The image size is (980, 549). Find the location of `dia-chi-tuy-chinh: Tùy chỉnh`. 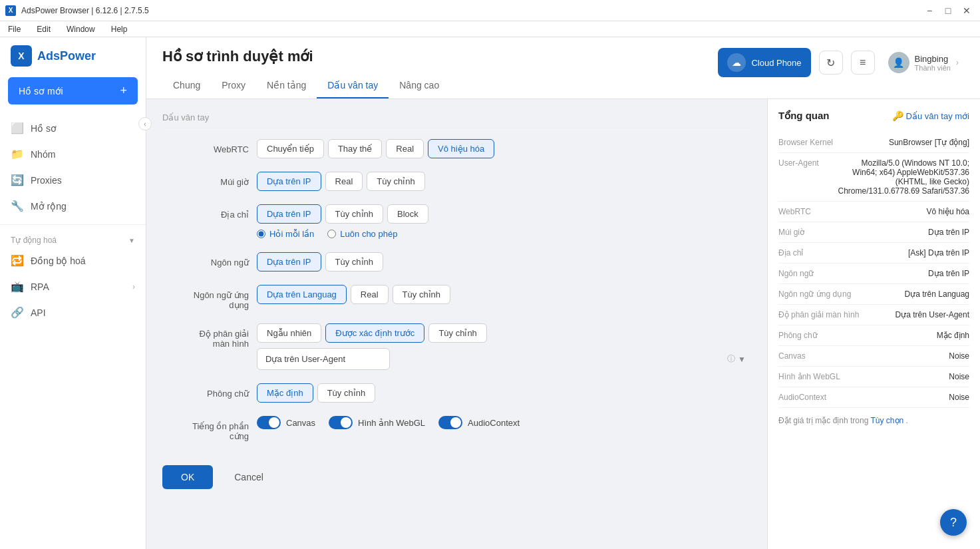

dia-chi-tuy-chinh: Tùy chỉnh is located at coordinates (354, 214).